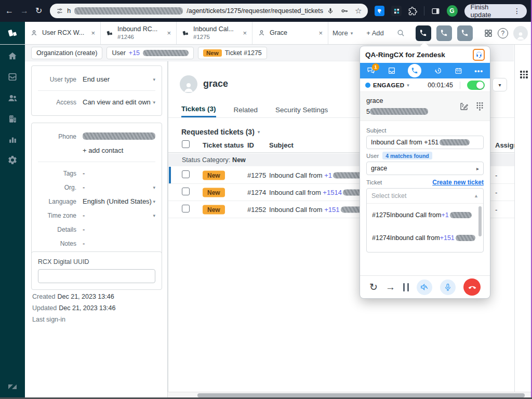 The image size is (532, 399). What do you see at coordinates (220, 132) in the screenshot?
I see `requested-tickets-header: Requested tickets (3)▾` at bounding box center [220, 132].